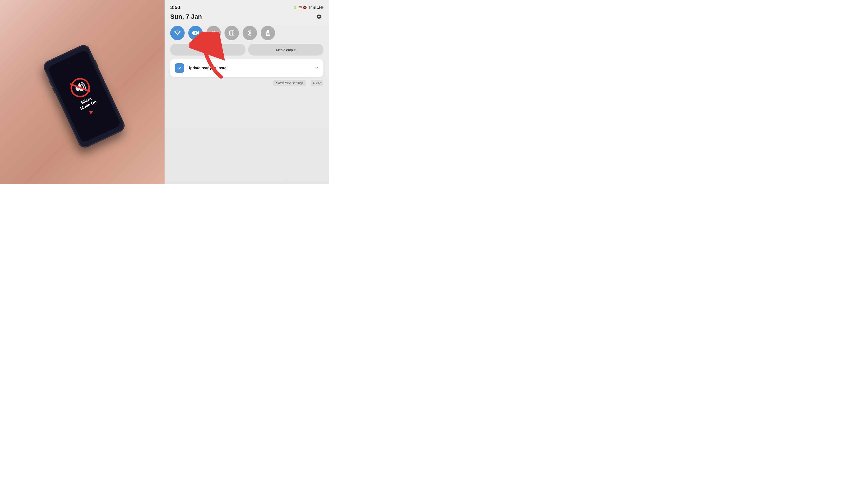  I want to click on silent-mode-display: Silent Mode On ▶, so click(84, 96).